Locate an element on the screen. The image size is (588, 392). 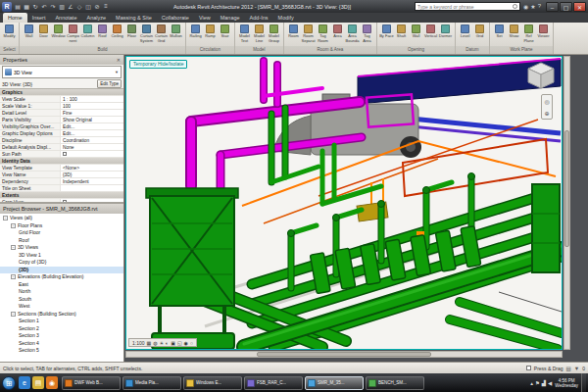
save-icon: ▦ is located at coordinates (26, 6).